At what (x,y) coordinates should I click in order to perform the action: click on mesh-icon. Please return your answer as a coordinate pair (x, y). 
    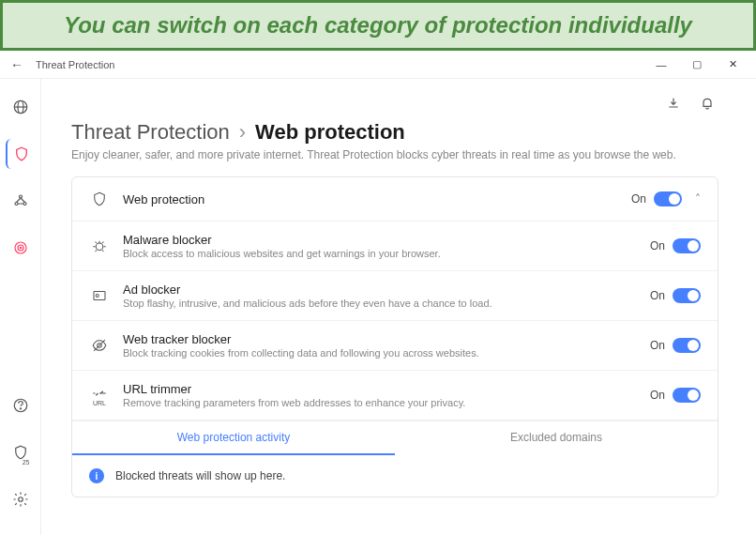
    Looking at the image, I should click on (21, 201).